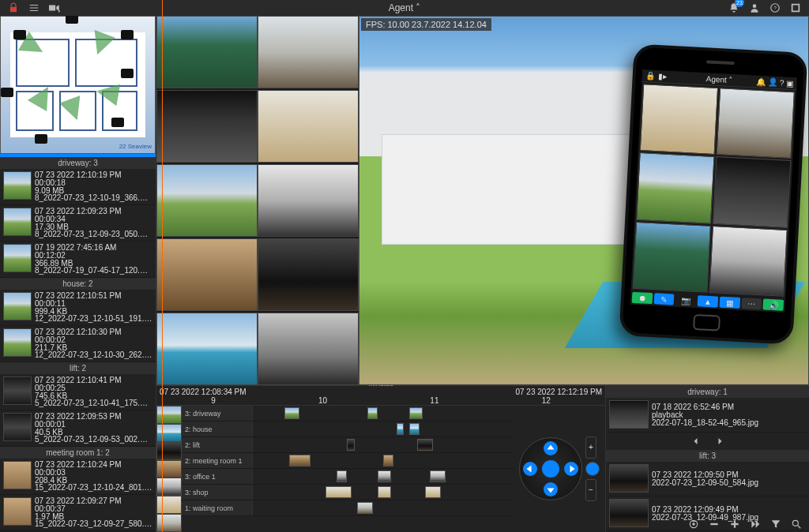 This screenshot has width=809, height=532. I want to click on timeline-row: 2: house, so click(348, 429).